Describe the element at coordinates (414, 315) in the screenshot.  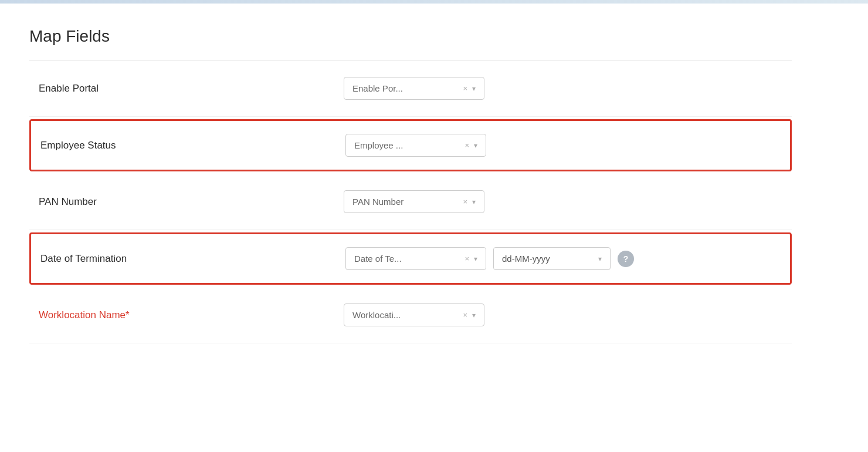
I see `field-controls-worklocation_name: Worklocati...×▾` at that location.